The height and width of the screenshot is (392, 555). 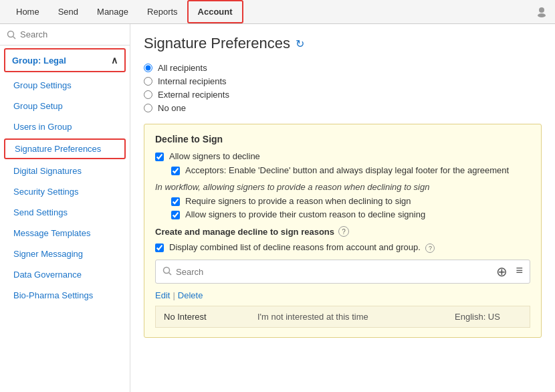 What do you see at coordinates (215, 12) in the screenshot?
I see `nav-account: Account` at bounding box center [215, 12].